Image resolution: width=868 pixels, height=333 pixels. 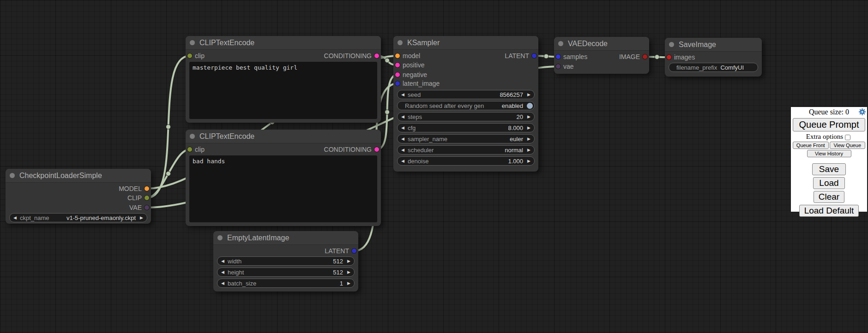 What do you see at coordinates (517, 56) in the screenshot?
I see `output-slot-label: LATENT` at bounding box center [517, 56].